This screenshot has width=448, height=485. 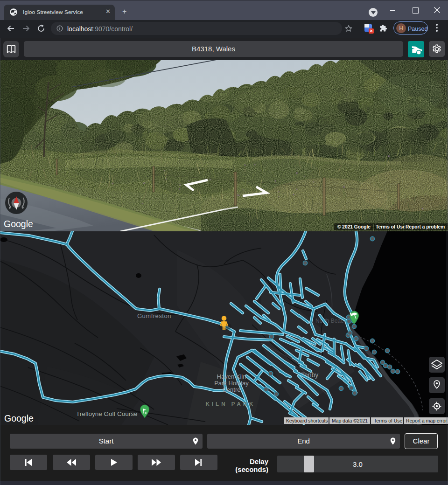 What do you see at coordinates (231, 377) in the screenshot?
I see `svg-text: Haven Kiln` at bounding box center [231, 377].